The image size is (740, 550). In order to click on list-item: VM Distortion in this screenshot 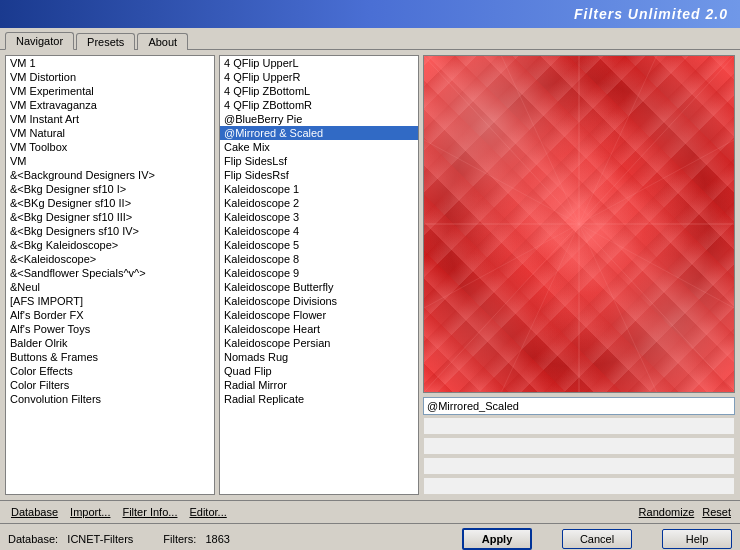, I will do `click(110, 77)`.